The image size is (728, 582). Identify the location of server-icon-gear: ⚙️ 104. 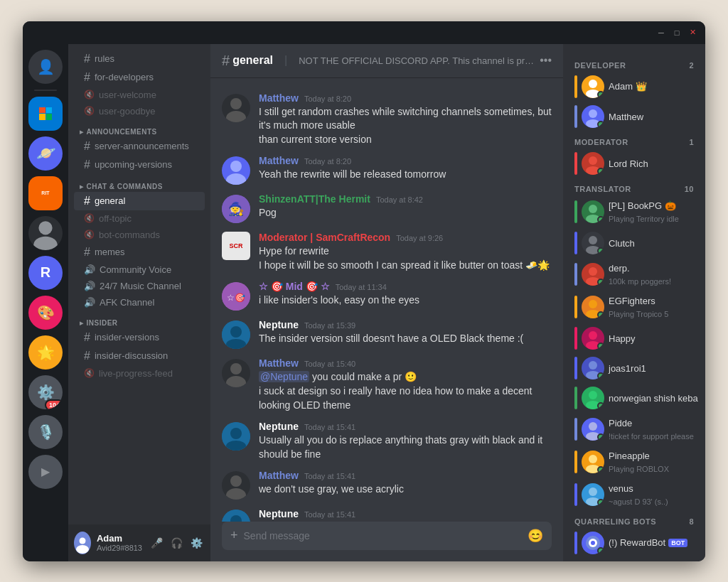
(46, 392).